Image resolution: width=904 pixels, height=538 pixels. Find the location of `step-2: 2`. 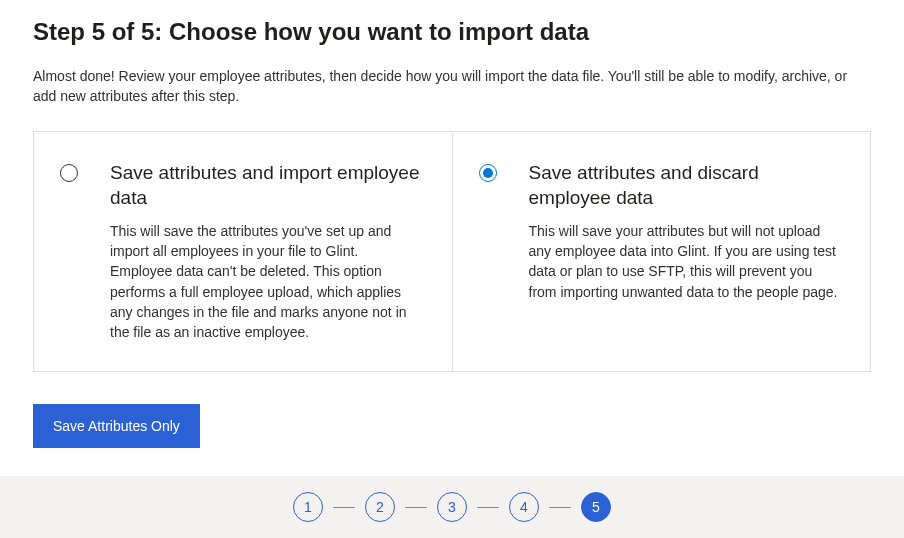

step-2: 2 is located at coordinates (380, 507).